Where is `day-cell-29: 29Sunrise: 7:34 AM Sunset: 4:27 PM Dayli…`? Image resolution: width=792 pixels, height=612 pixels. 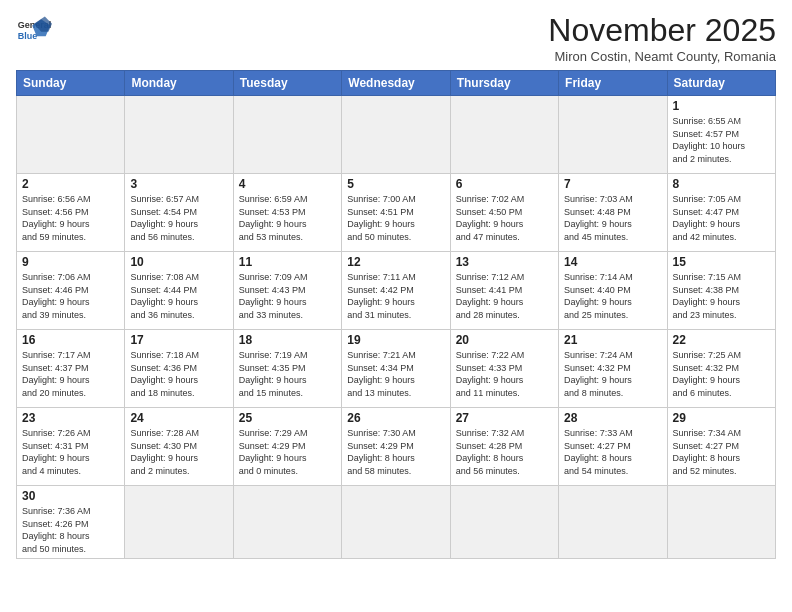
day-cell-29: 29Sunrise: 7:34 AM Sunset: 4:27 PM Dayli… is located at coordinates (721, 447).